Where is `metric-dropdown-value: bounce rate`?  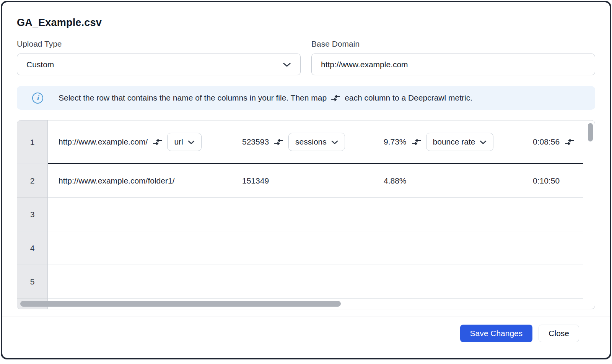
metric-dropdown-value: bounce rate is located at coordinates (454, 142).